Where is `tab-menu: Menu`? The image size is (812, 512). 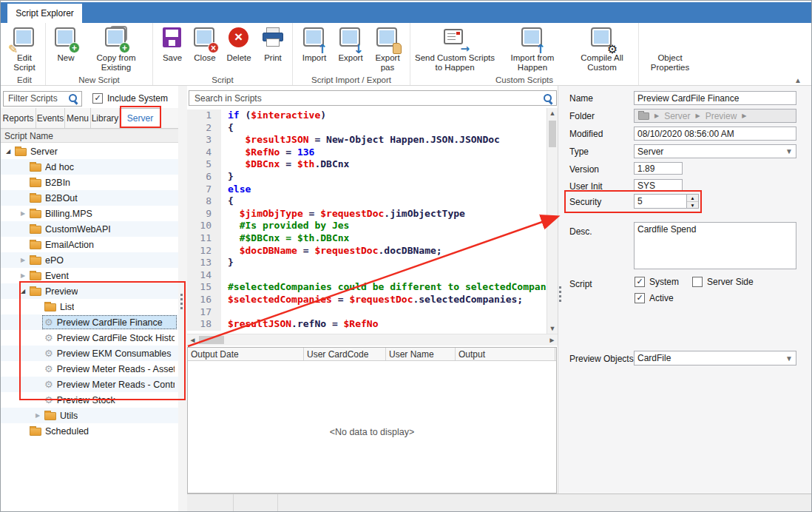 tab-menu: Menu is located at coordinates (78, 118).